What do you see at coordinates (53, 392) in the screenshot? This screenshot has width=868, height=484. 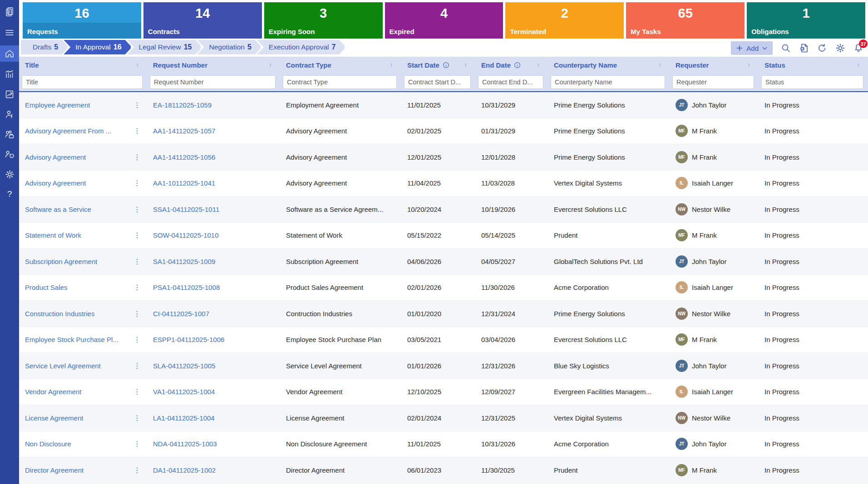 I see `contract-title-link: Vendor Agreement` at bounding box center [53, 392].